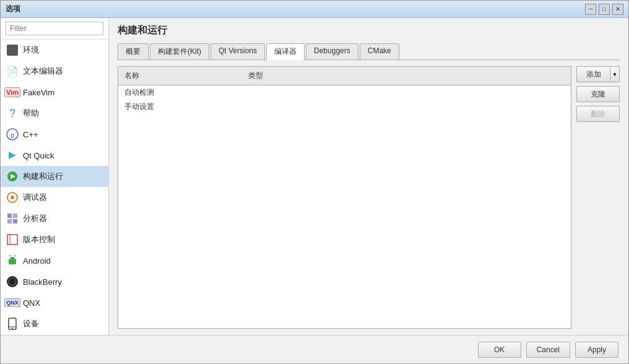 This screenshot has width=629, height=364. I want to click on filter-box, so click(54, 28).